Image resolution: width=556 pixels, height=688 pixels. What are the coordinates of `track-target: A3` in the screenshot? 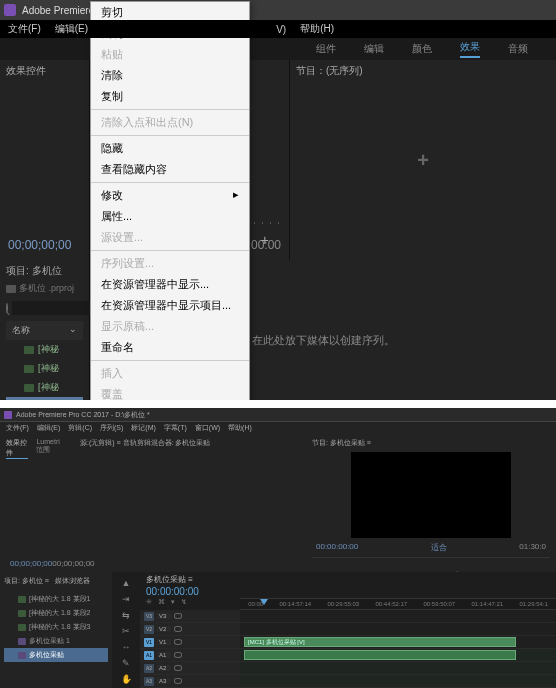 It's located at (149, 682).